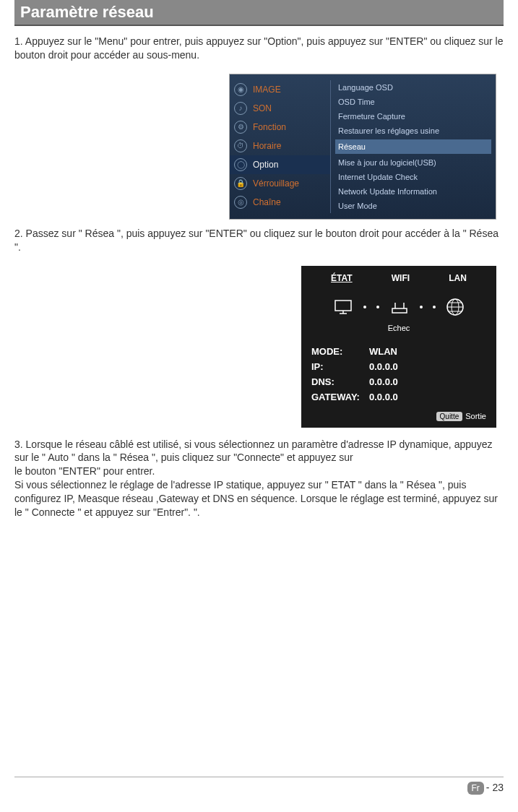 The image size is (518, 812). Describe the element at coordinates (267, 90) in the screenshot. I see `menu-item-label: IMAGE` at that location.